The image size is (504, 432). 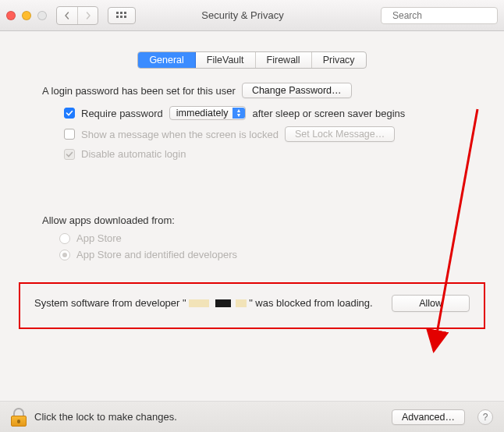 What do you see at coordinates (27, 16) in the screenshot?
I see `window-controls` at bounding box center [27, 16].